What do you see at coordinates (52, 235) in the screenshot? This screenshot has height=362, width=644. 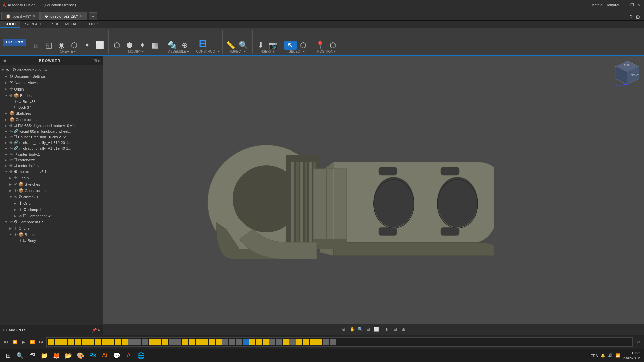 I see `tree-component31-bodies: ▼ 👁 📦 Bodies` at bounding box center [52, 235].